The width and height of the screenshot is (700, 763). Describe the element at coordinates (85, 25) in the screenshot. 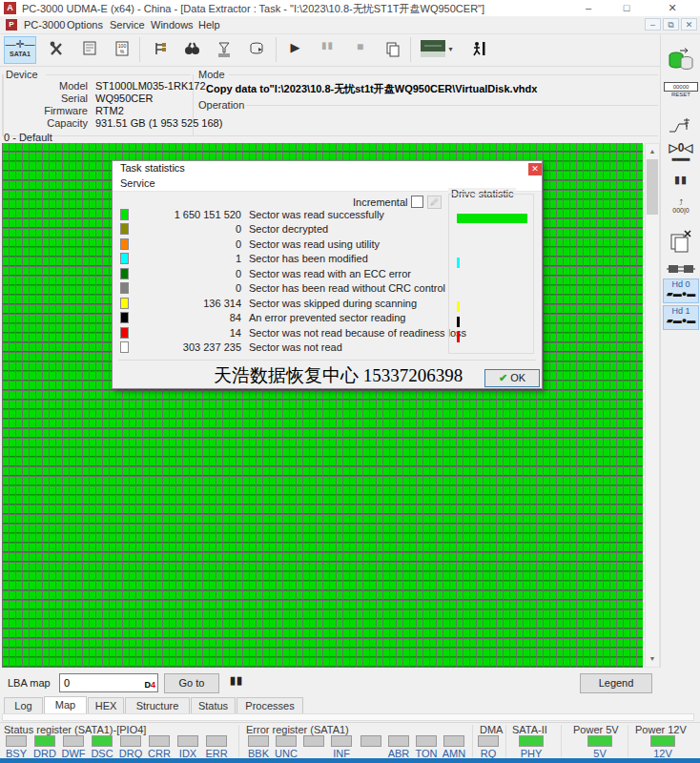

I see `menu-options: Options` at that location.